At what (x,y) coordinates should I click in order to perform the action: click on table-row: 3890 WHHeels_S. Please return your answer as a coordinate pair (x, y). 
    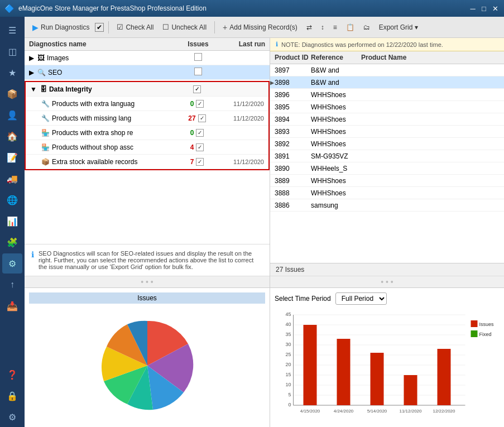
    Looking at the image, I should click on (387, 169).